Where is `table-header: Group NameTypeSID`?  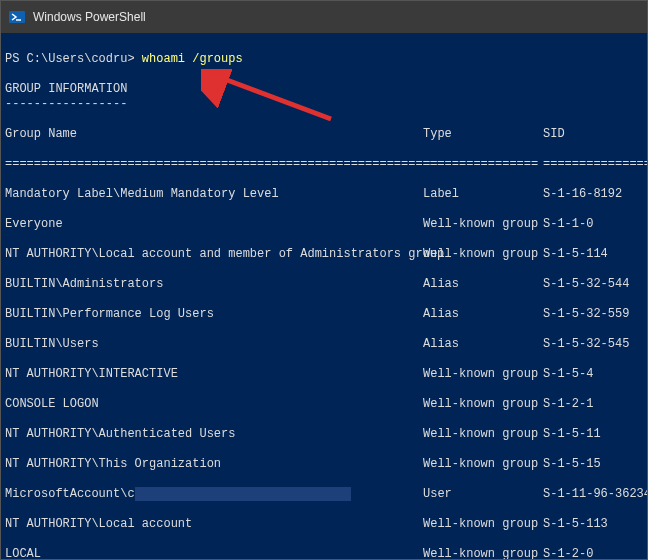
table-header: Group NameTypeSID is located at coordinates (323, 134).